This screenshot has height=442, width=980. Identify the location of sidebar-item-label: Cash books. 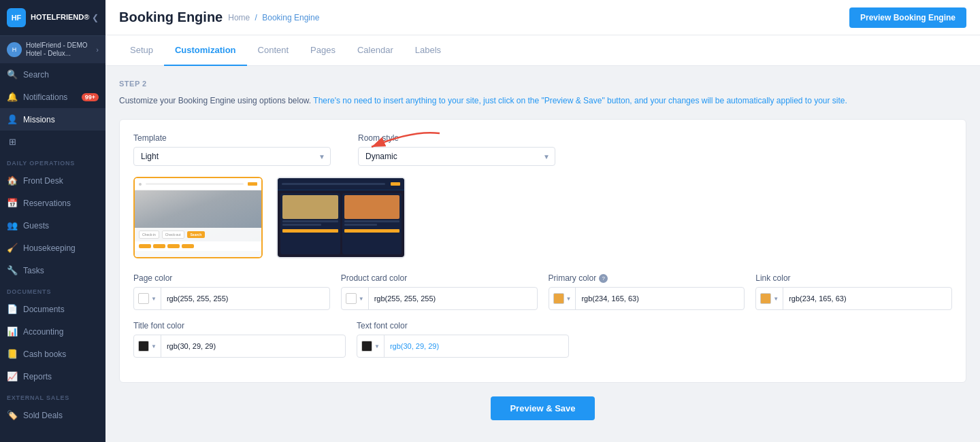
(45, 354).